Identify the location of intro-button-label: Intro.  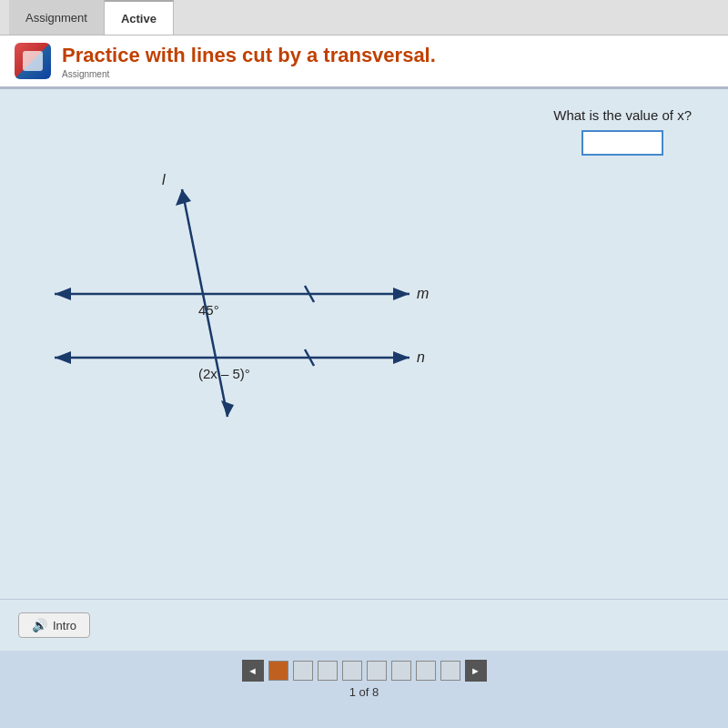
(65, 626).